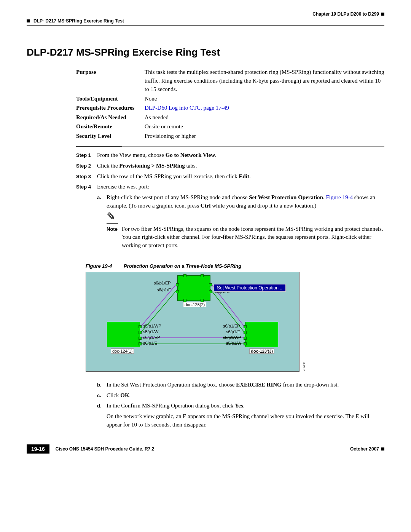 This screenshot has height=532, width=411. What do you see at coordinates (365, 449) in the screenshot?
I see `footer-date: October 2007` at bounding box center [365, 449].